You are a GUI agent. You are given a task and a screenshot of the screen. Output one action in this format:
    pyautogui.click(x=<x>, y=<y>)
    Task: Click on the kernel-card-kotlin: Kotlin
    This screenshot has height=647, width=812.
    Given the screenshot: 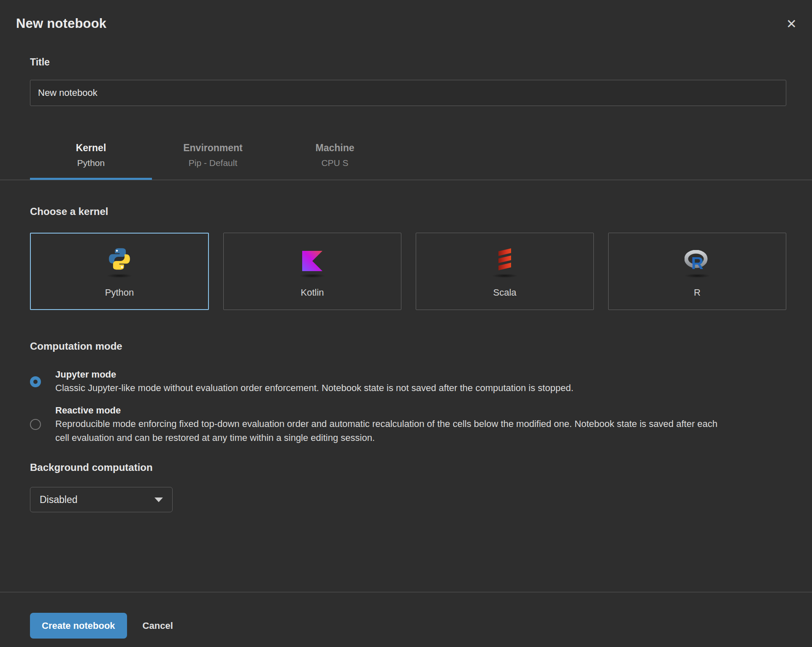 What is the action you would take?
    pyautogui.click(x=312, y=271)
    